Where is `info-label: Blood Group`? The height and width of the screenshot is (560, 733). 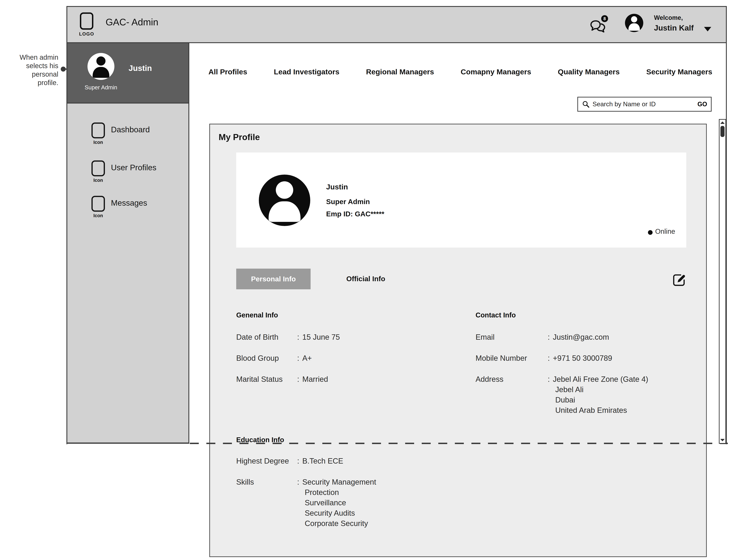
info-label: Blood Group is located at coordinates (265, 358).